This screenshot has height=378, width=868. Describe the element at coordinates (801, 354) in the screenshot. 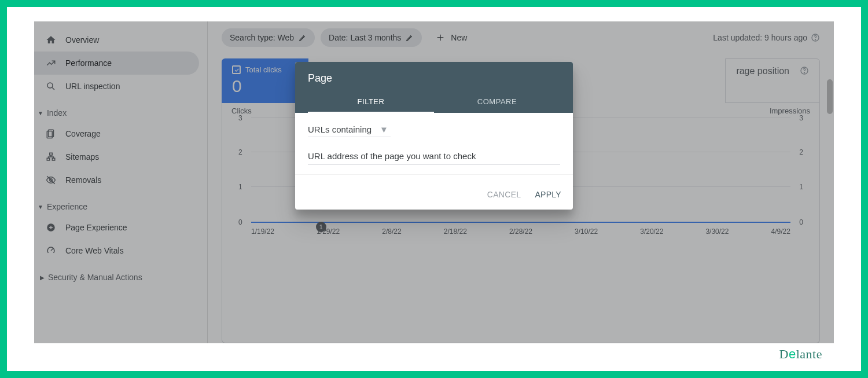

I see `brand-logo: Delante` at that location.